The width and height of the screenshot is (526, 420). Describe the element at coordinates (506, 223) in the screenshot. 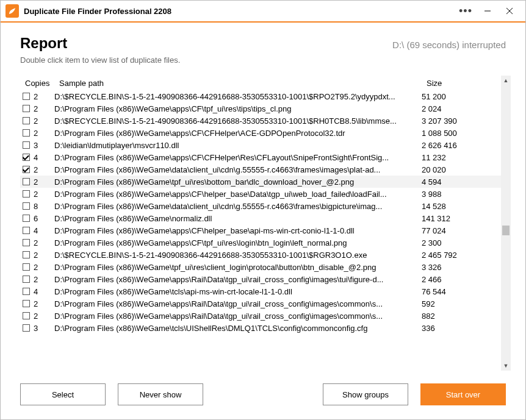

I see `vertical-scrollbar: ▲ ▼` at that location.